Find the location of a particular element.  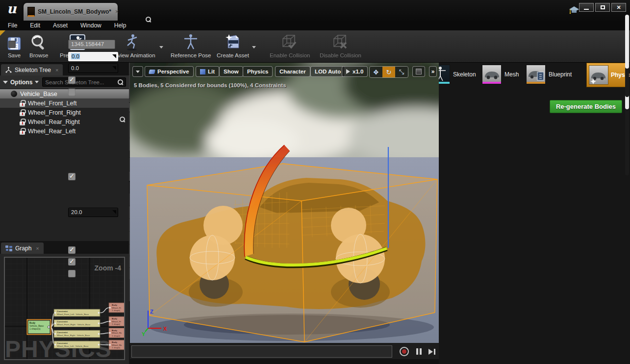

graph-node-constraint-rear-left: Constraint Wheel_Rear_Left : Vehicle_Bas… is located at coordinates (77, 345).